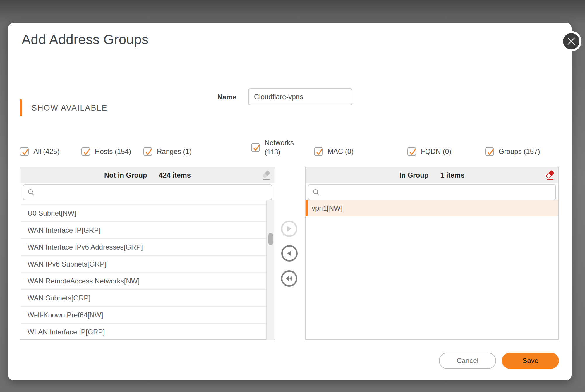 This screenshot has height=392, width=585. Describe the element at coordinates (334, 152) in the screenshot. I see `filter-checkbox-item: MAC (0)` at that location.